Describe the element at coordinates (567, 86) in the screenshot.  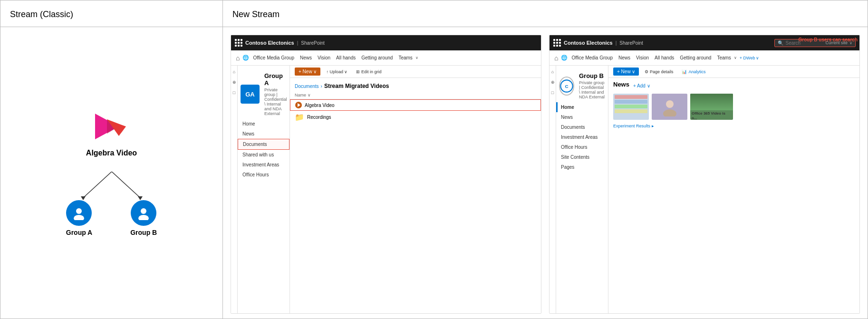
I see `svg-text: C` at that location.